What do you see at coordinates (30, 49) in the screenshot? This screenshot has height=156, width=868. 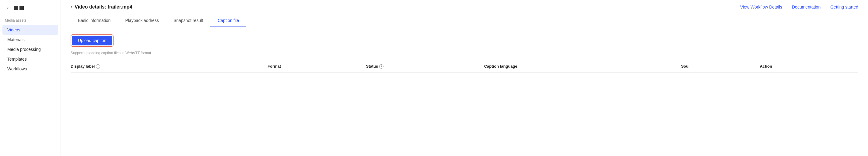 I see `sidebar-item-media-processing: Media processing` at bounding box center [30, 49].